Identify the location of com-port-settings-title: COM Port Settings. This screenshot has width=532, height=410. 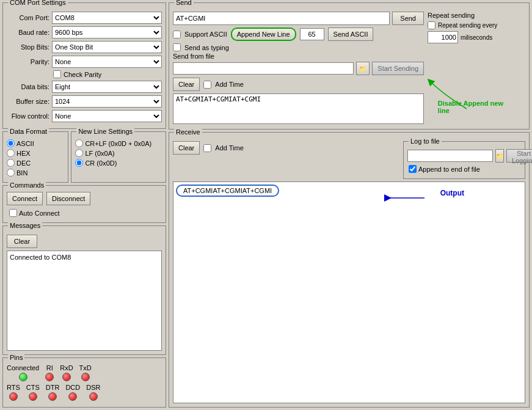
(38, 3).